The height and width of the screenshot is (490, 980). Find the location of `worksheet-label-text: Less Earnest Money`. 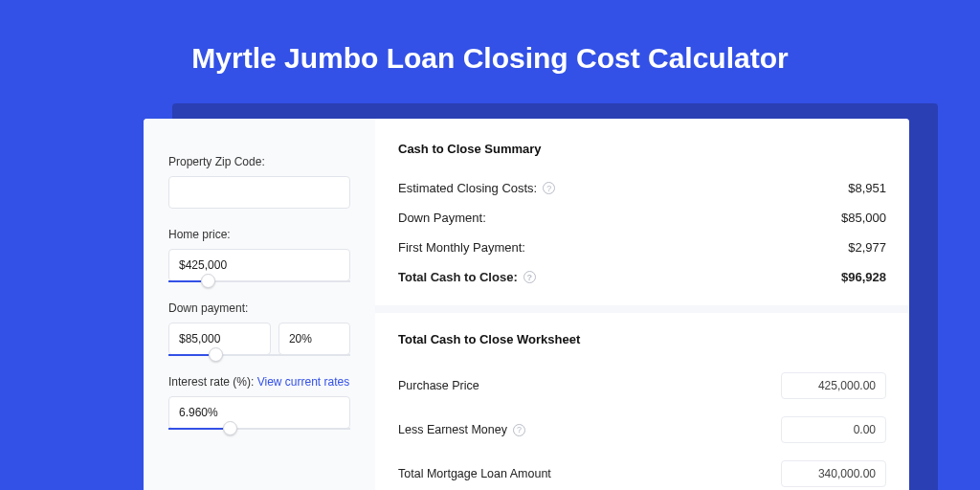

worksheet-label-text: Less Earnest Money is located at coordinates (453, 430).